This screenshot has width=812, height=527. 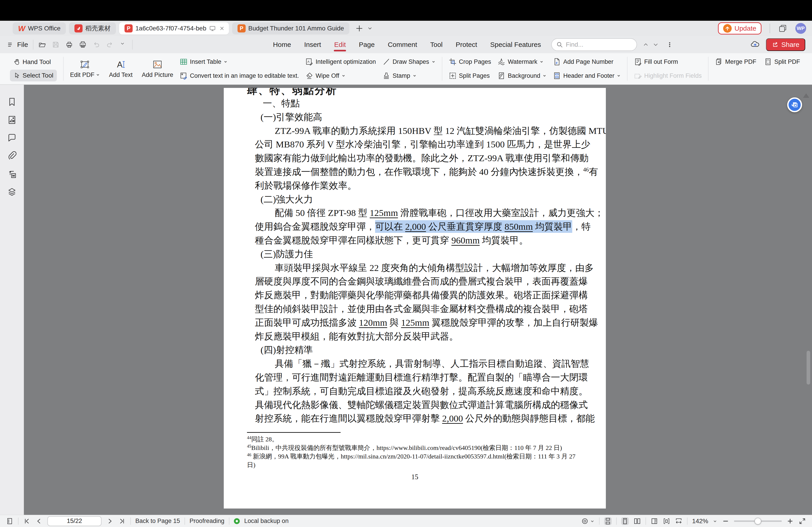 What do you see at coordinates (523, 62) in the screenshot?
I see `watermark-label: Watermark` at bounding box center [523, 62].